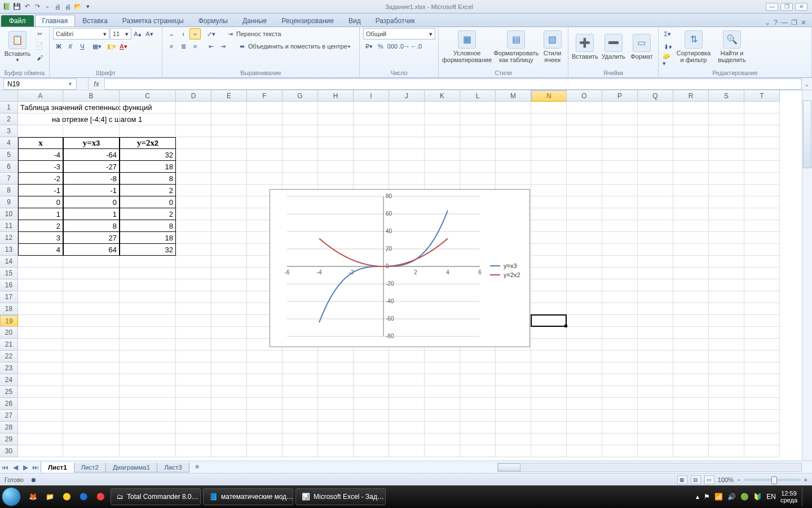 This screenshot has height=508, width=812. Describe the element at coordinates (744, 497) in the screenshot. I see `tray-antivirus-icon: 🟢` at that location.